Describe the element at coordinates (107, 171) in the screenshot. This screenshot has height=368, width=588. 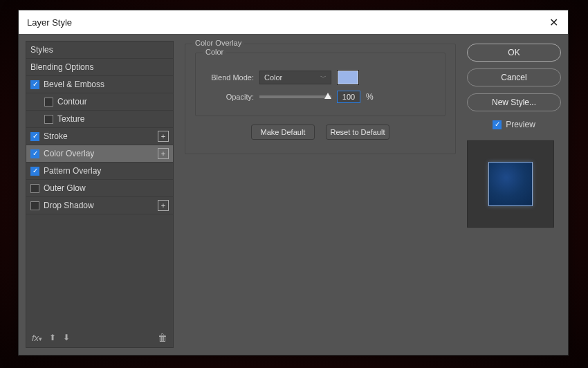
I see `sidebar-item-label: Pattern Overlay` at that location.